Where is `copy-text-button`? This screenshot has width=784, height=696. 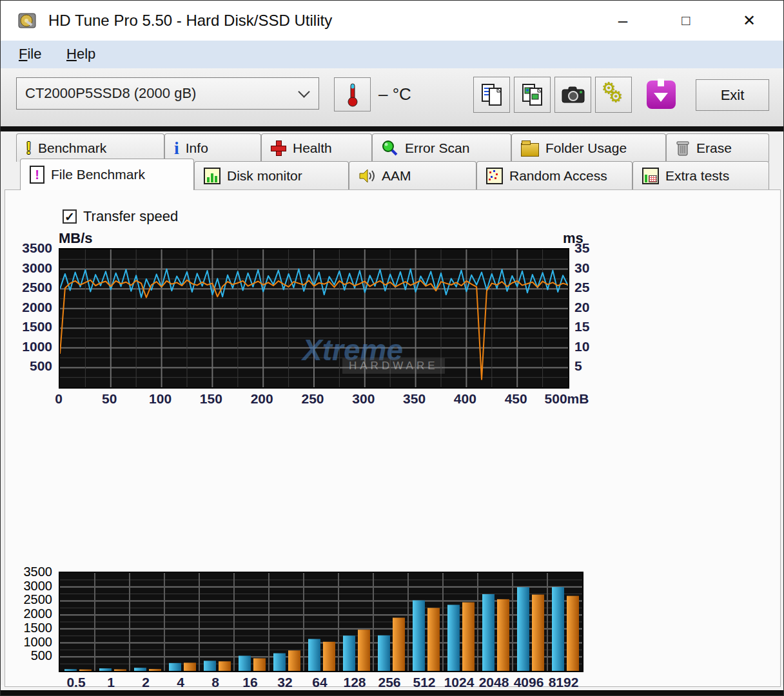 copy-text-button is located at coordinates (491, 95).